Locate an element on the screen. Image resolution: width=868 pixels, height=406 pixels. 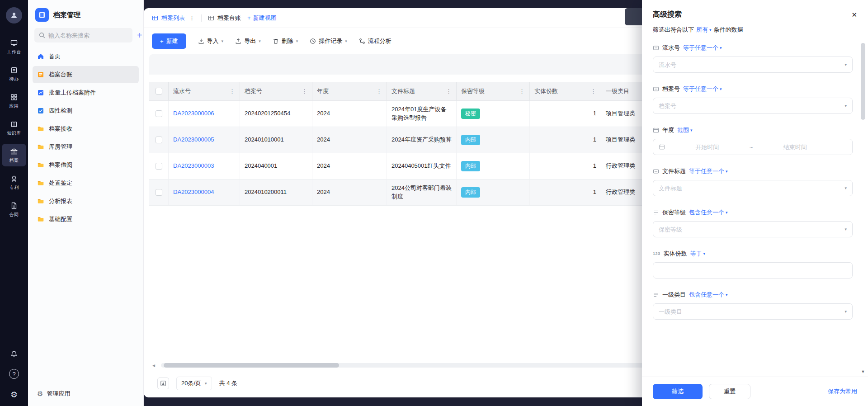
rail-item-todo: 待办 is located at coordinates (14, 74).